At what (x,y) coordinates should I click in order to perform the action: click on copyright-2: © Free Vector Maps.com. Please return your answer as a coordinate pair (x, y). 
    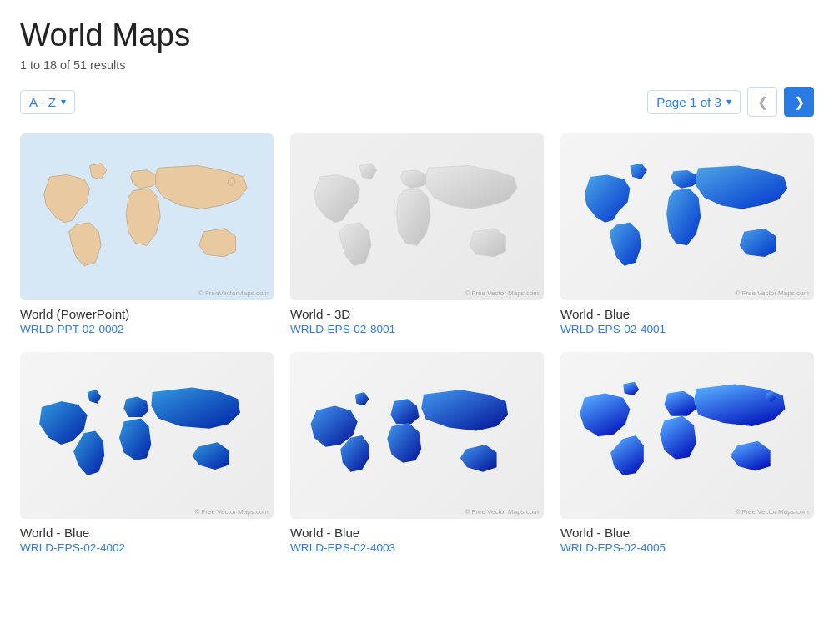
    Looking at the image, I should click on (772, 294).